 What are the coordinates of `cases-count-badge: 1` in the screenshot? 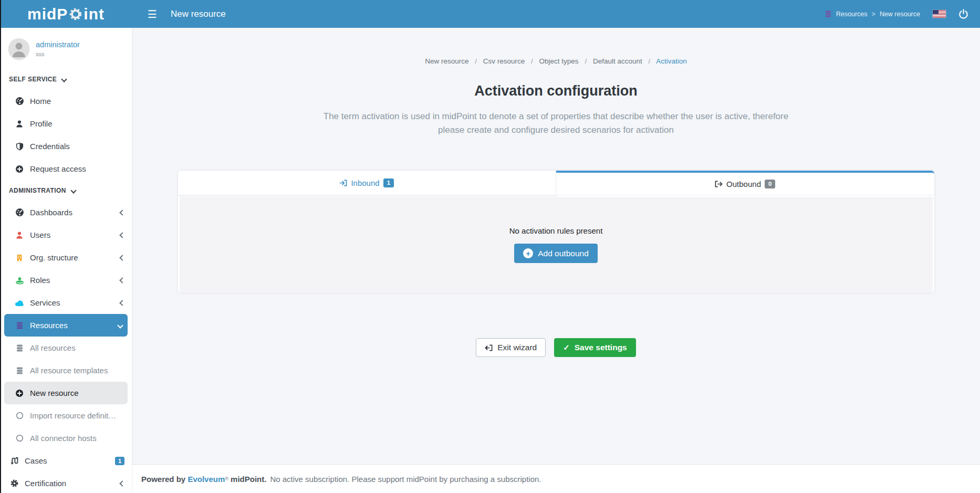 It's located at (120, 461).